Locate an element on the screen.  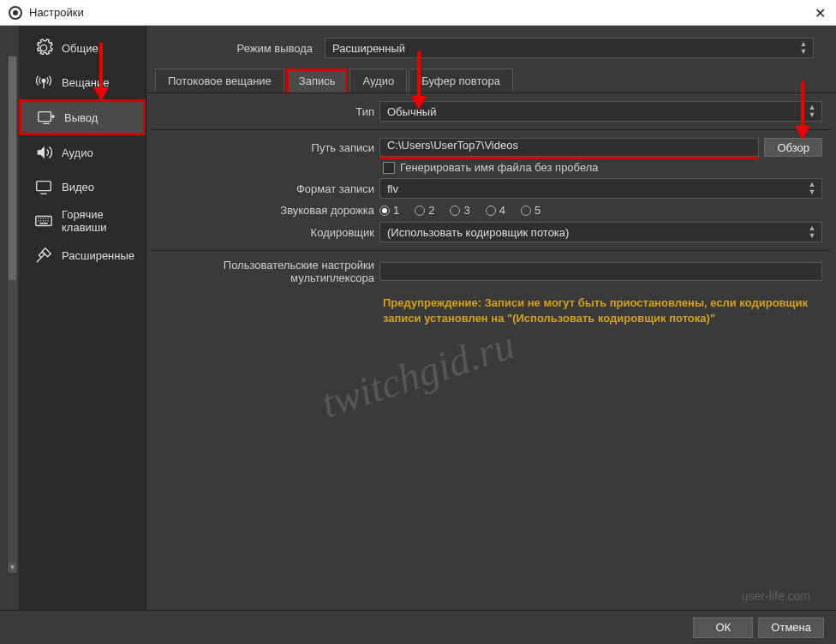
close-button: ✕ is located at coordinates (821, 14).